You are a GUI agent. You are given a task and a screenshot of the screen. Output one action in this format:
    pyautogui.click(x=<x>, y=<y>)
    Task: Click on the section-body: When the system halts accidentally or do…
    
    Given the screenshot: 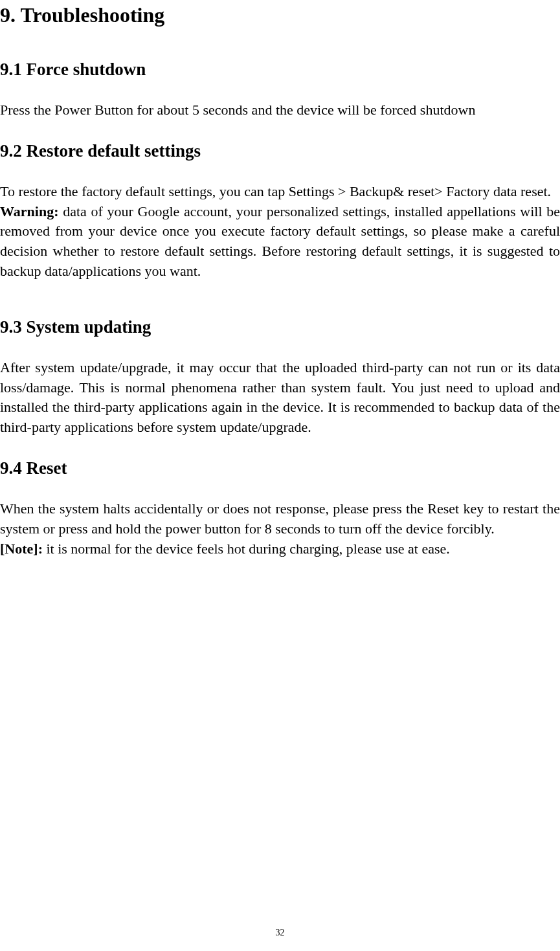 What is the action you would take?
    pyautogui.click(x=280, y=529)
    